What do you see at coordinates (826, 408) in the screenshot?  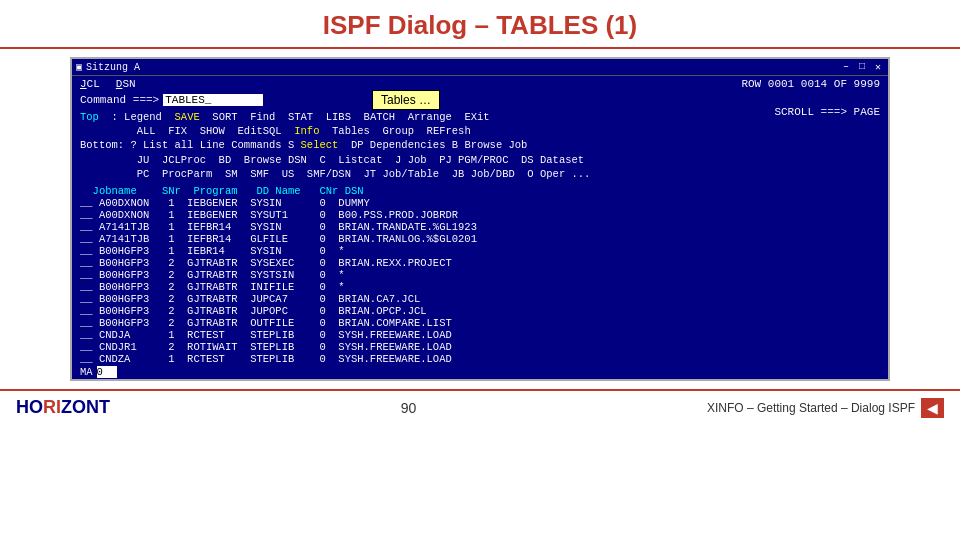 I see `footer-right: XINFO – Getting Started – Dialog ISPF ◀` at bounding box center [826, 408].